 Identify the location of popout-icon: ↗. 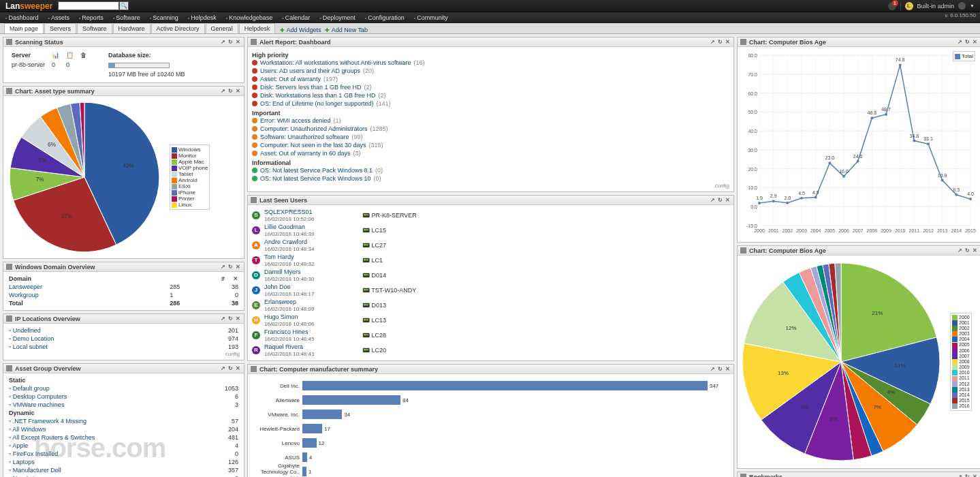
(223, 42).